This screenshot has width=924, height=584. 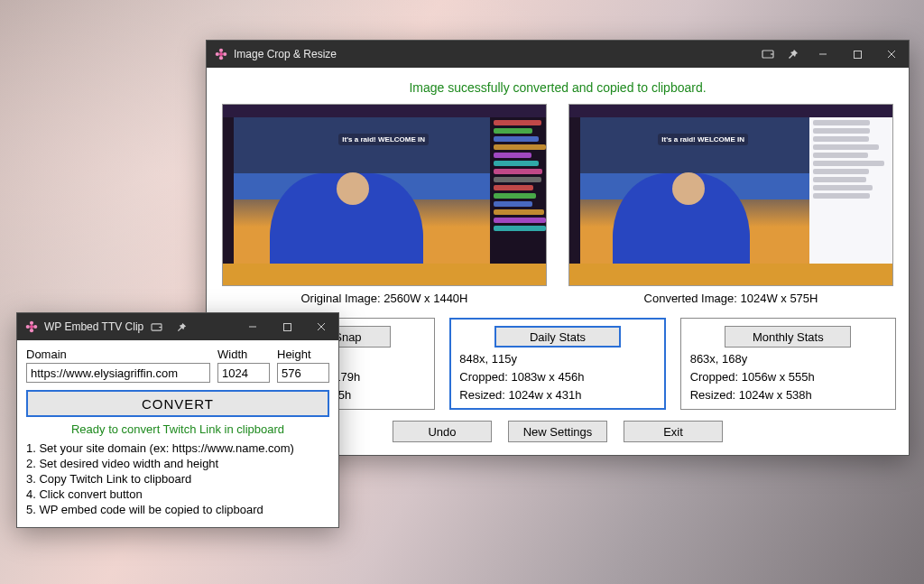 What do you see at coordinates (178, 478) in the screenshot?
I see `instruction-step-3: 3. Copy Twitch Link to clipboard` at bounding box center [178, 478].